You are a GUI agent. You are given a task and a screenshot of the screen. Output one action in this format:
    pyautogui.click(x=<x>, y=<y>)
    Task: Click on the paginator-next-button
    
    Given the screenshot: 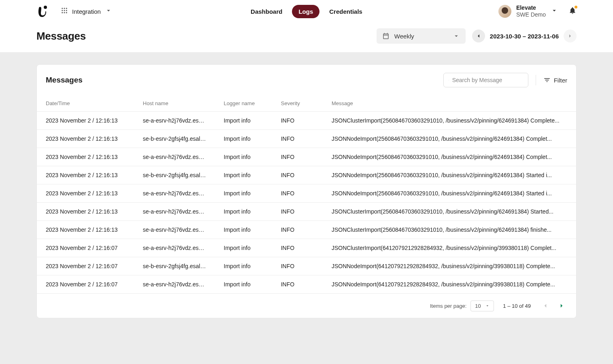 What is the action you would take?
    pyautogui.click(x=562, y=306)
    